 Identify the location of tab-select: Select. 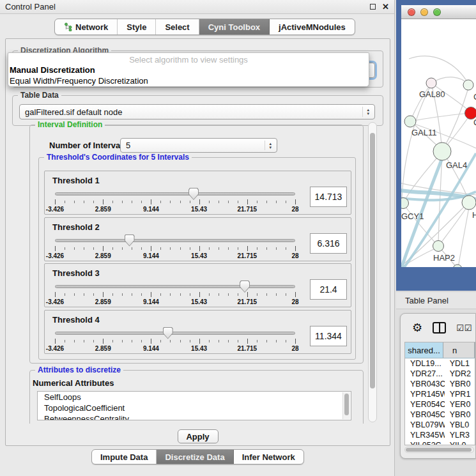
(178, 27).